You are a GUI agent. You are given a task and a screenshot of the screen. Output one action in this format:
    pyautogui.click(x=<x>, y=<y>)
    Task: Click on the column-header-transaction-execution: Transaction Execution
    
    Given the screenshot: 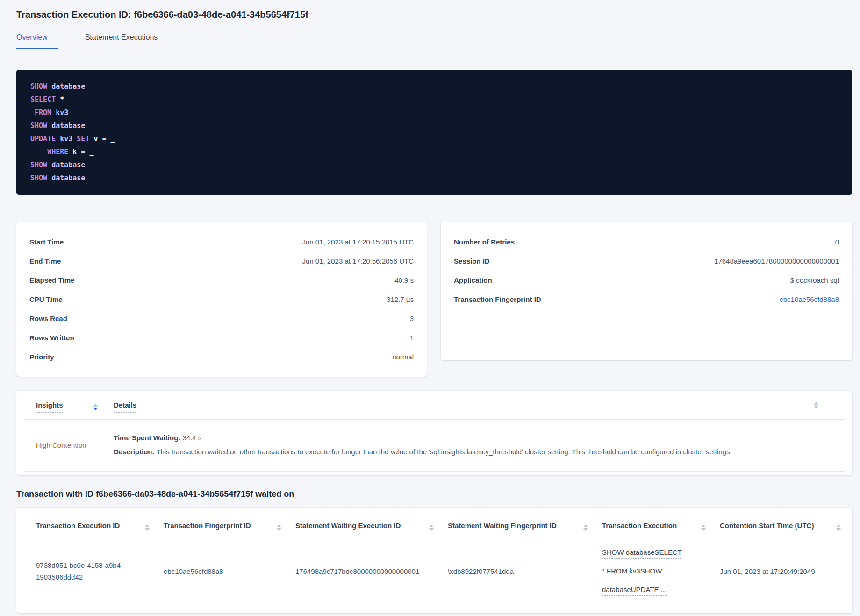 What is the action you would take?
    pyautogui.click(x=661, y=527)
    